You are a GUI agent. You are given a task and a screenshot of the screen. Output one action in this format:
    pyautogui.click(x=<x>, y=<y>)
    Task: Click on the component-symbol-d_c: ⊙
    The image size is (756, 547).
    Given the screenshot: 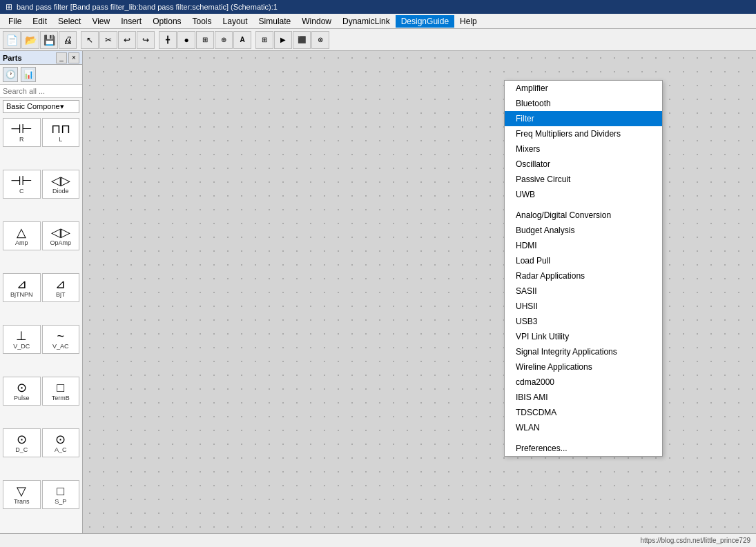 What is the action you would take?
    pyautogui.click(x=22, y=439)
    